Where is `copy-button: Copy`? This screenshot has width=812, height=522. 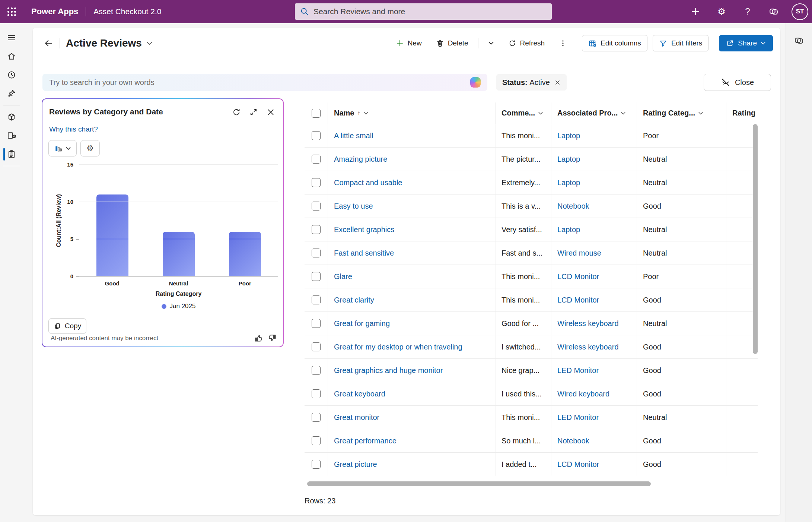
copy-button: Copy is located at coordinates (67, 326).